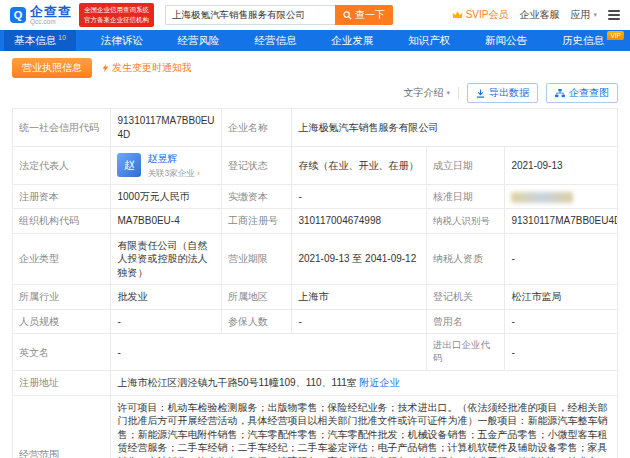  What do you see at coordinates (360, 222) in the screenshot?
I see `reg-number-value: 310117004674998` at bounding box center [360, 222].